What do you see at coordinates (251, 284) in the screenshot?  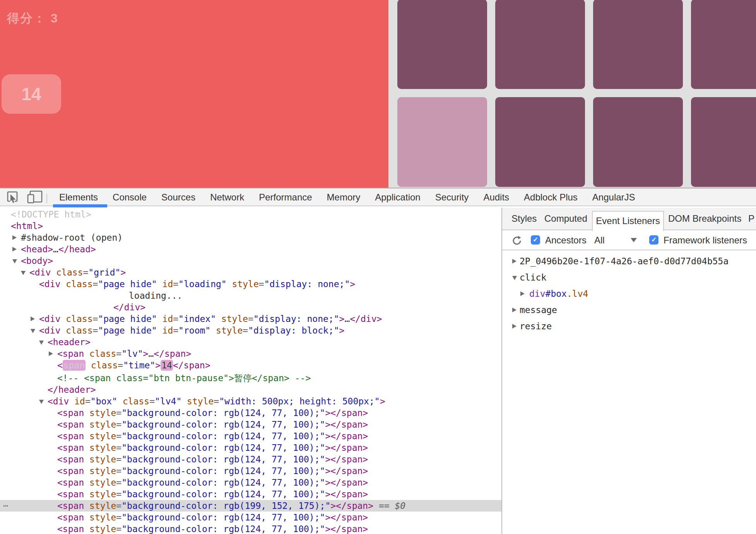 I see `dom-tree-row: <div class="page hide" id="loading" styl…` at bounding box center [251, 284].